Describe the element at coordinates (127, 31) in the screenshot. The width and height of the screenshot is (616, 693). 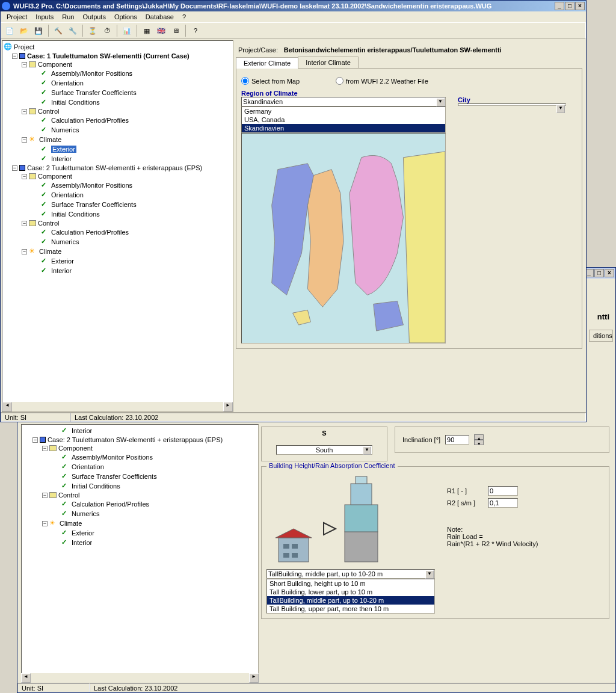
I see `tool-icon: 📊` at that location.